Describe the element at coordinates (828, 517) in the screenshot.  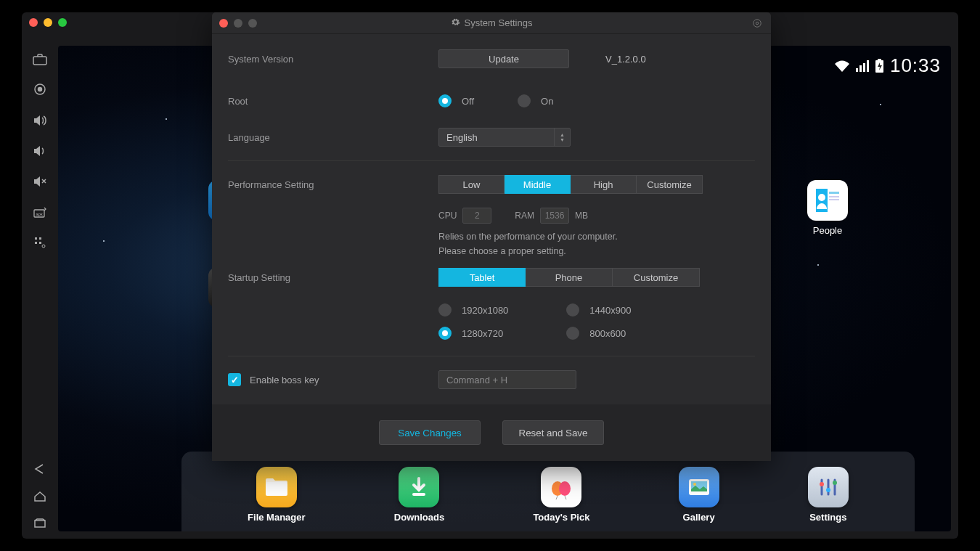
I see `dock-label: Settings` at that location.